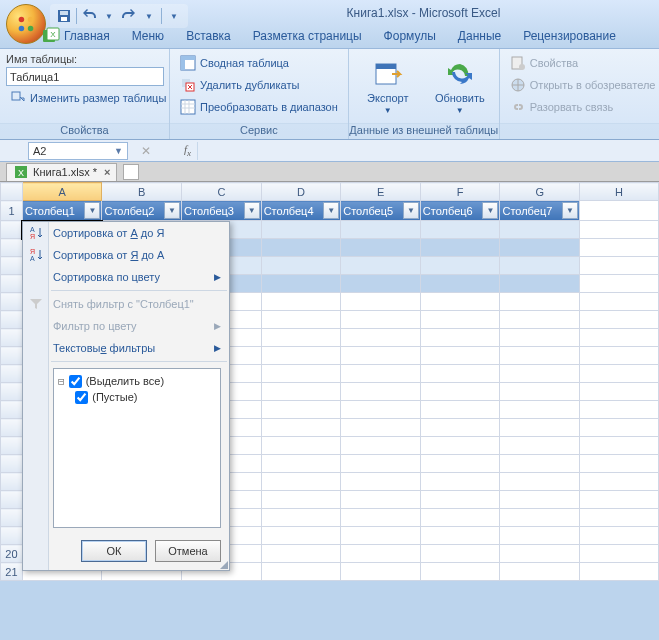  I want to click on tab-data: Данные, so click(480, 36).